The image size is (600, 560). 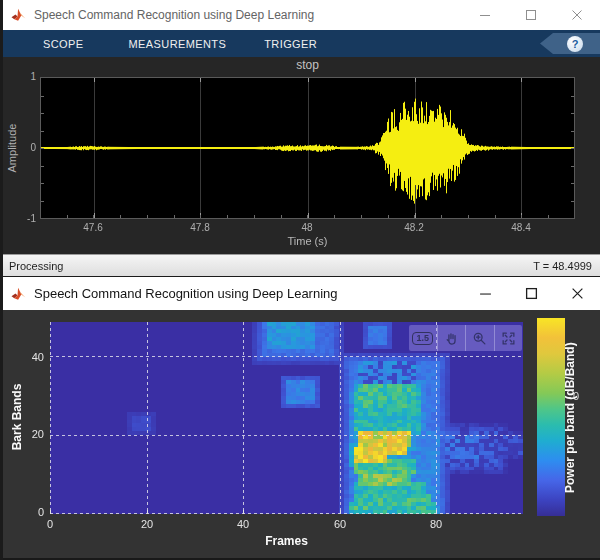 What do you see at coordinates (575, 44) in the screenshot?
I see `help-icon: ?` at bounding box center [575, 44].